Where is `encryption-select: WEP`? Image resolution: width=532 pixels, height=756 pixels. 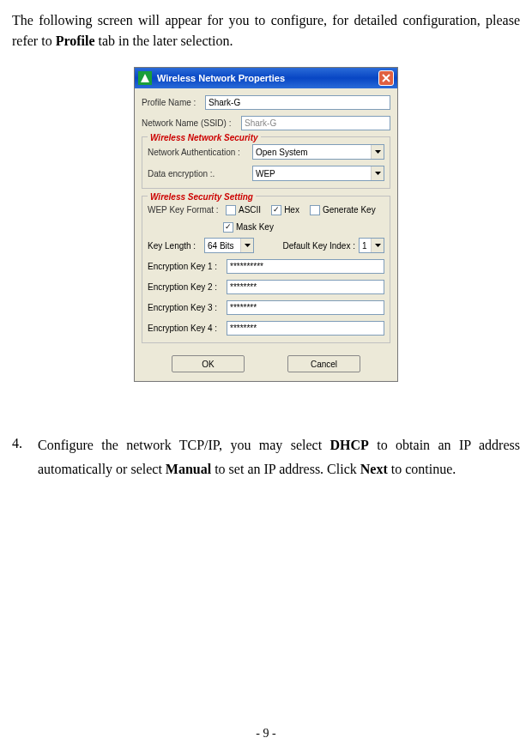 encryption-select: WEP is located at coordinates (318, 173).